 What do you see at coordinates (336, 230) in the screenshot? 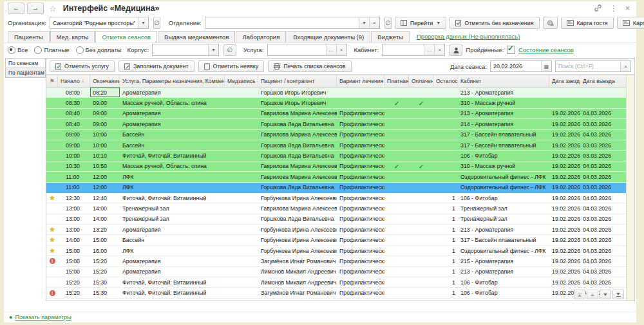
I see `session-row-13: ★13:0013:20АроматерапияГорбункова Ирина …` at bounding box center [336, 230].